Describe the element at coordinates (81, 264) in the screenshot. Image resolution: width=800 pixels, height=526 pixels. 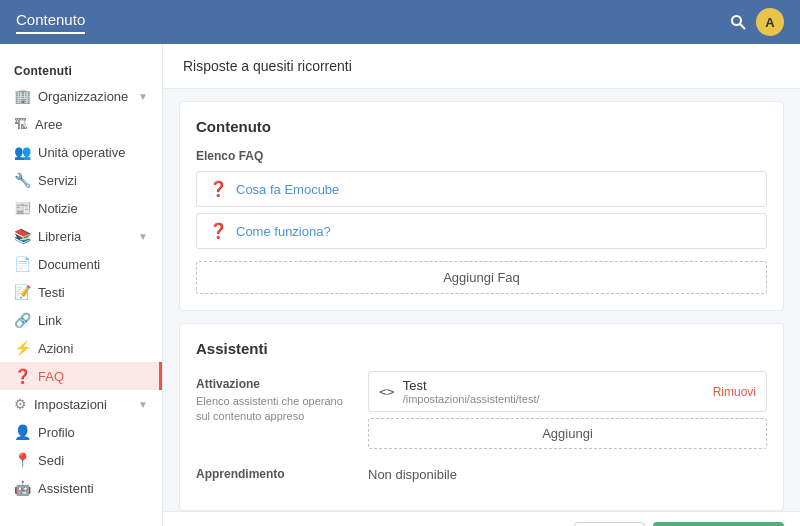
I see `sidebar-item-documenti: 📄 Documenti` at that location.